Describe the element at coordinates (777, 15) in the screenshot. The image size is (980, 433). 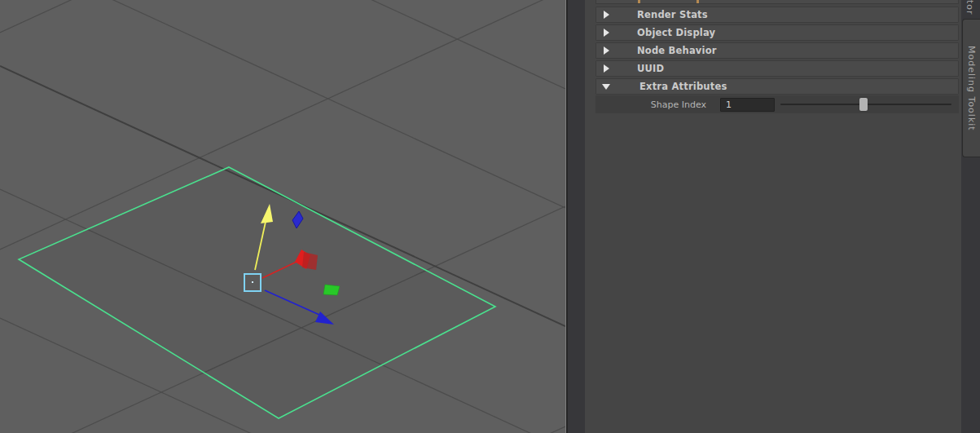
I see `section-header-render-stats: Render Stats` at that location.